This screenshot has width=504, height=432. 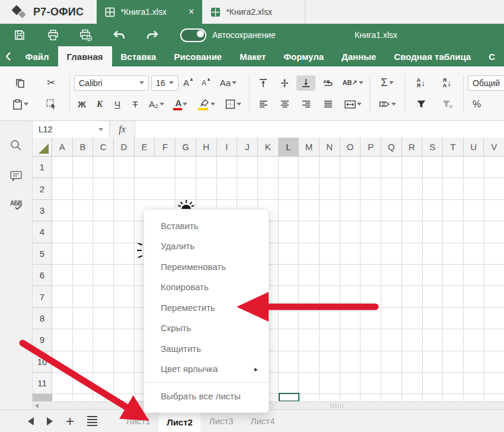 I want to click on sheet-tab: Лист1, so click(x=138, y=421).